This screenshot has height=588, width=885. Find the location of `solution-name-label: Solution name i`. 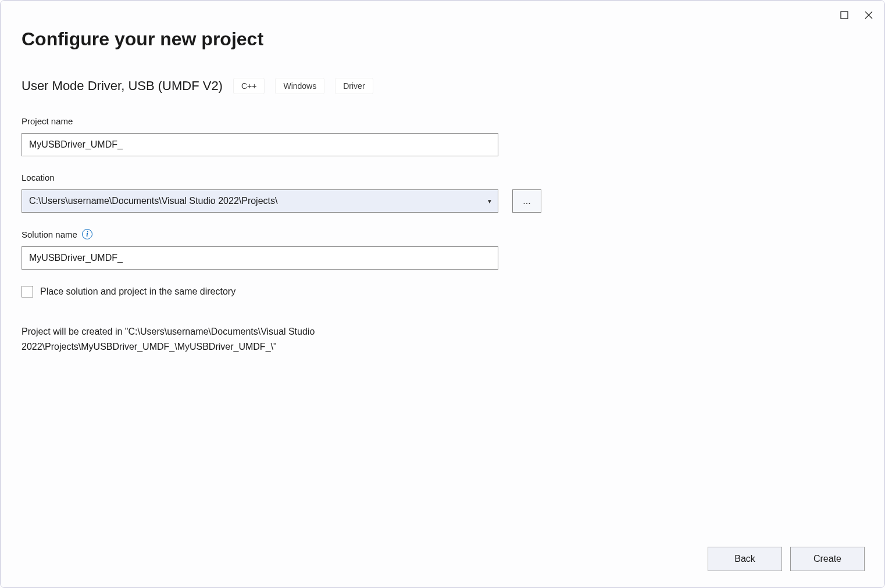

solution-name-label: Solution name i is located at coordinates (442, 234).